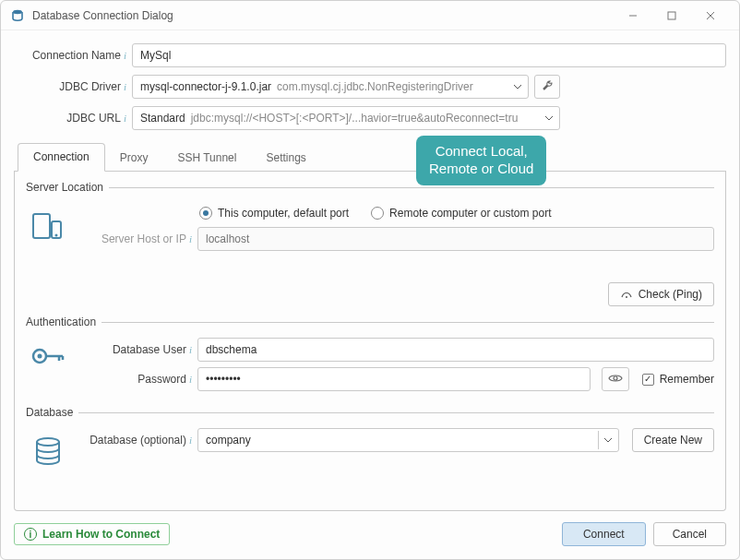  What do you see at coordinates (370, 438) in the screenshot?
I see `database-group: Database Database (optional)` at bounding box center [370, 438].